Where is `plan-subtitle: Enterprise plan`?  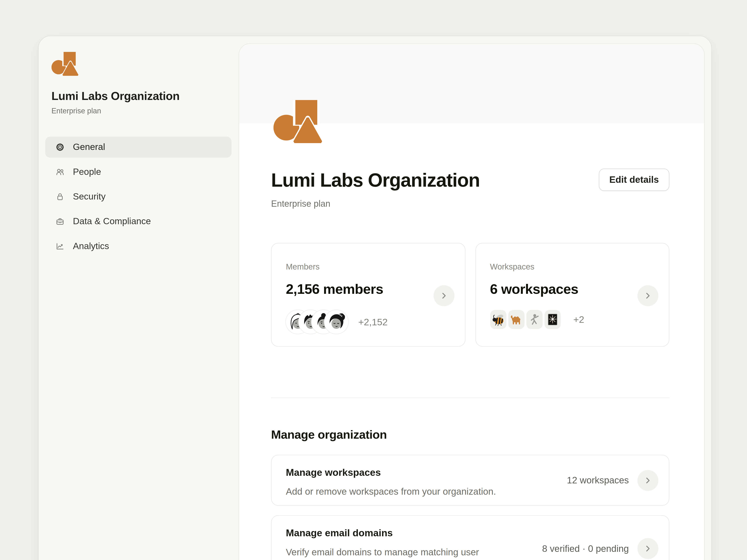 plan-subtitle: Enterprise plan is located at coordinates (470, 204).